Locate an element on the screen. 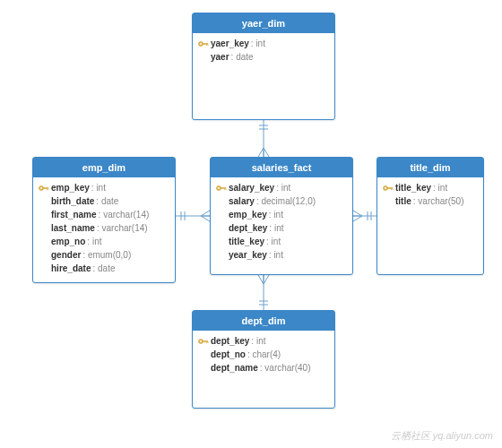 This screenshot has height=448, width=502. table-header: title_dim is located at coordinates (430, 168).